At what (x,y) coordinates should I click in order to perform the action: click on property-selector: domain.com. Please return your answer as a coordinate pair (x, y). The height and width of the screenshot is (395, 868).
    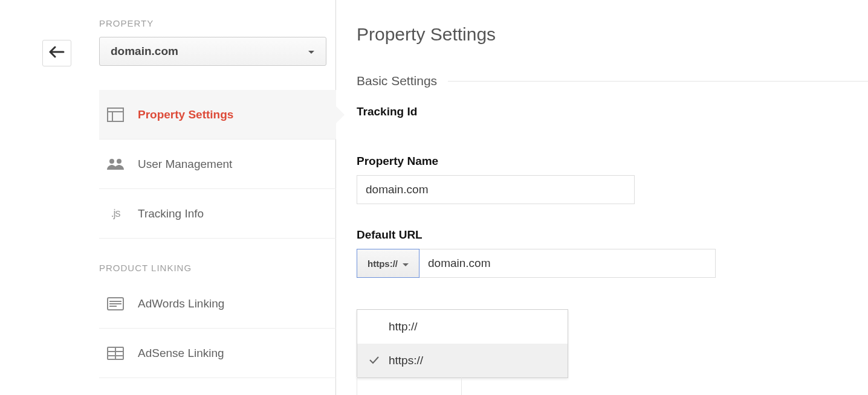
    Looking at the image, I should click on (213, 51).